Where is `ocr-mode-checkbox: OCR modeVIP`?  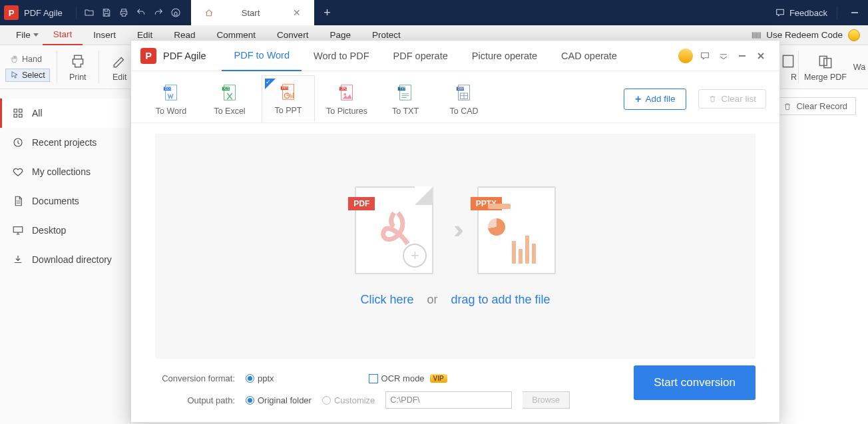 ocr-mode-checkbox: OCR modeVIP is located at coordinates (408, 378).